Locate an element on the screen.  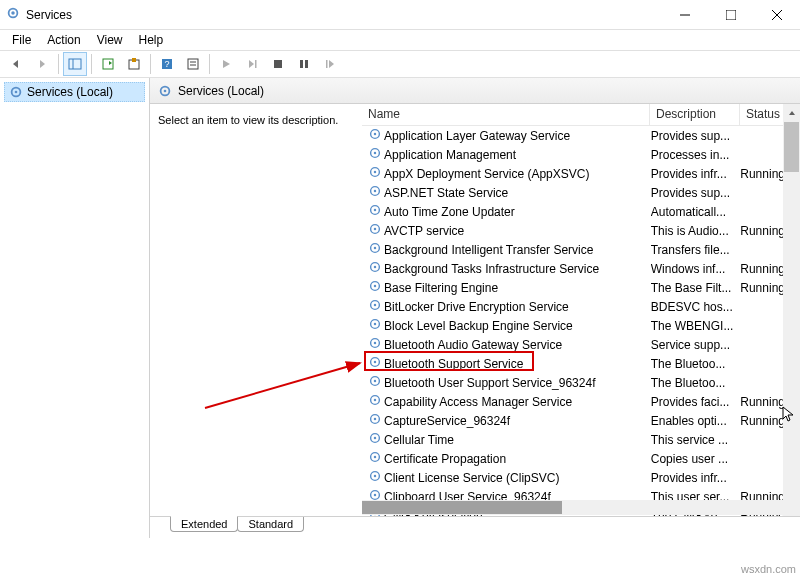
service-row: Background Tasks Infrastructure ServiceW… is located at coordinates (581, 268).